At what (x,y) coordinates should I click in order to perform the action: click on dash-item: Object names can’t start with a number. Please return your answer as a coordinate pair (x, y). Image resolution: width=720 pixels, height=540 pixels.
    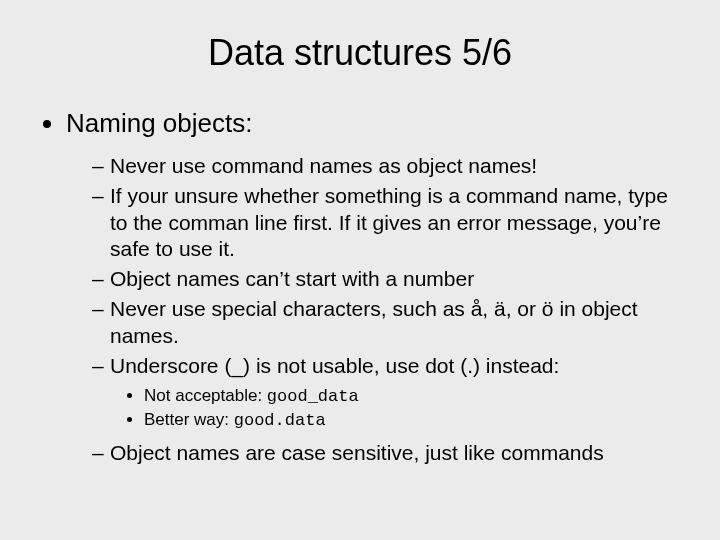
    Looking at the image, I should click on (391, 279).